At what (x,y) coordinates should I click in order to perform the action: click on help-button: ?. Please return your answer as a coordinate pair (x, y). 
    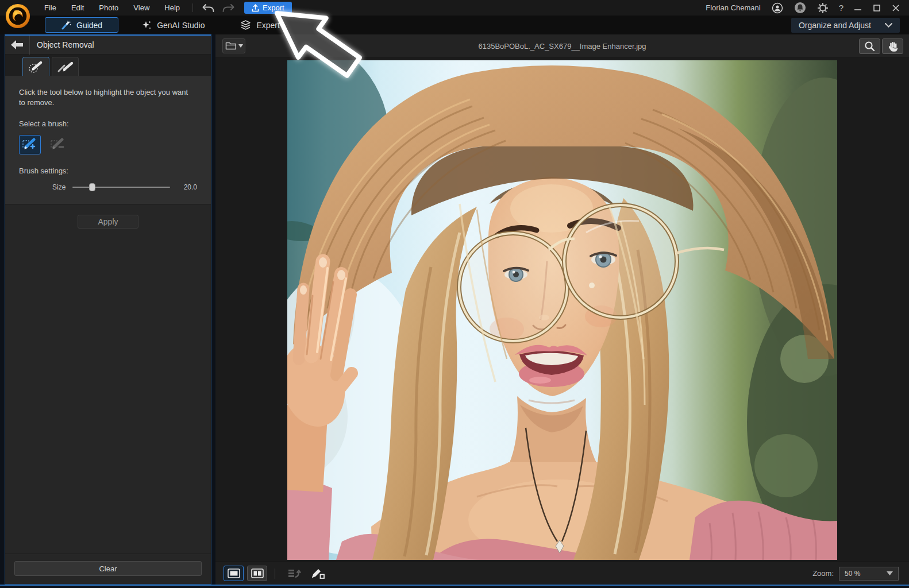
    Looking at the image, I should click on (841, 8).